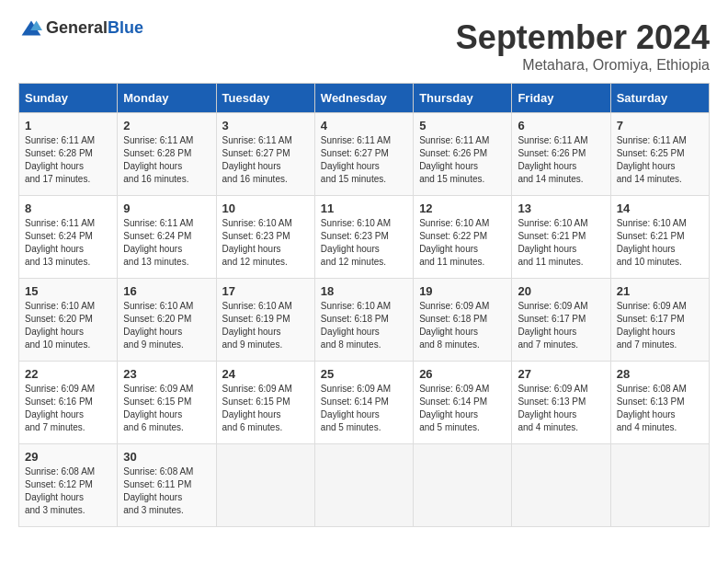  What do you see at coordinates (364, 408) in the screenshot?
I see `day-info: Sunrise: 6:09 AM Sunset: 6:14 PM Dayligh…` at bounding box center [364, 408].